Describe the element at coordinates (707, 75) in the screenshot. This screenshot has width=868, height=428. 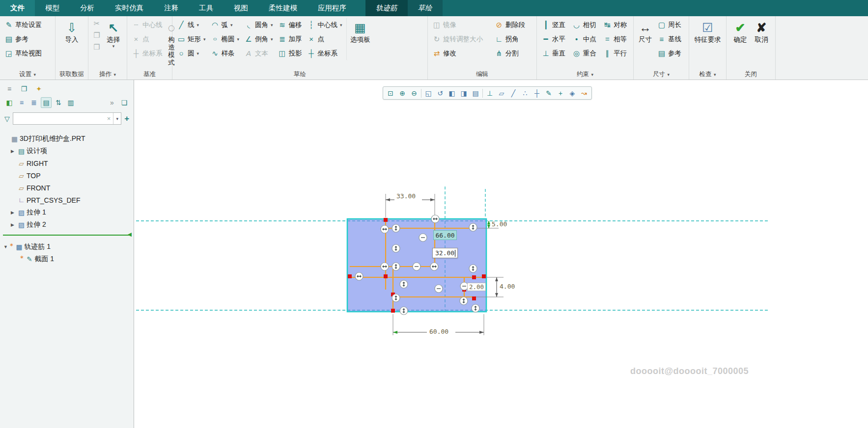
I see `group-label-inspect: 检查 ▾` at that location.